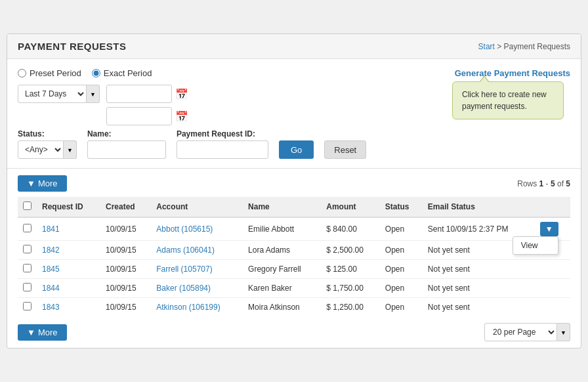 This screenshot has width=588, height=382. Describe the element at coordinates (42, 332) in the screenshot. I see `more-bottom-button: ▼ More` at that location.